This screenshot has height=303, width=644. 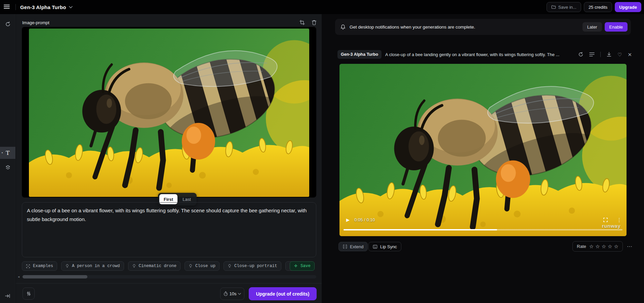 I want to click on lip-sync-button: Lip Sync, so click(x=385, y=247).